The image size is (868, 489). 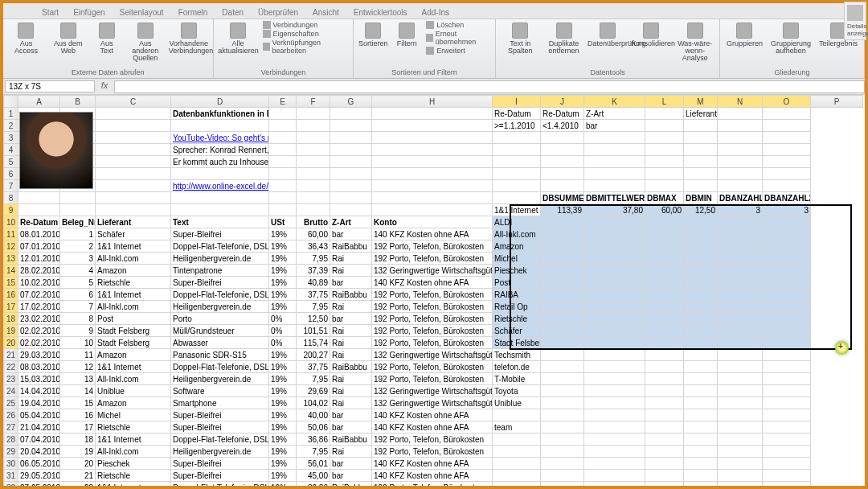 What do you see at coordinates (220, 343) in the screenshot?
I see `cell: Abwasser` at bounding box center [220, 343].